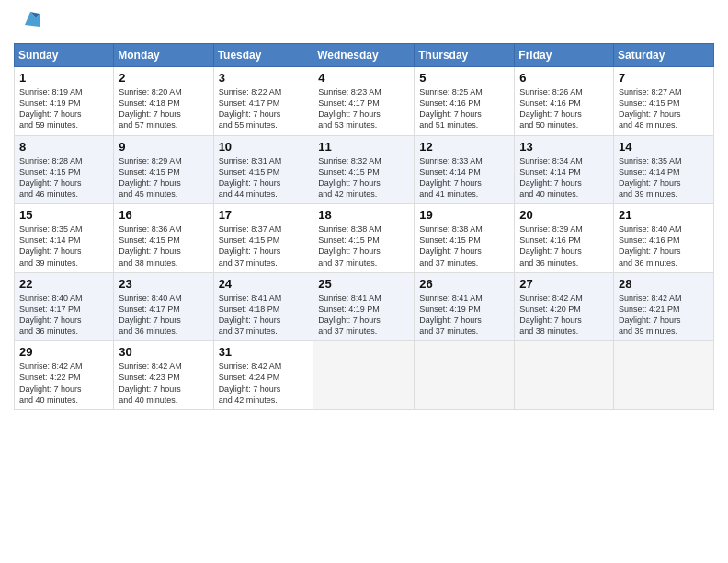  I want to click on day-info: Sunrise: 8:32 AMSunset: 4:15 PMDaylight:…, so click(364, 178).